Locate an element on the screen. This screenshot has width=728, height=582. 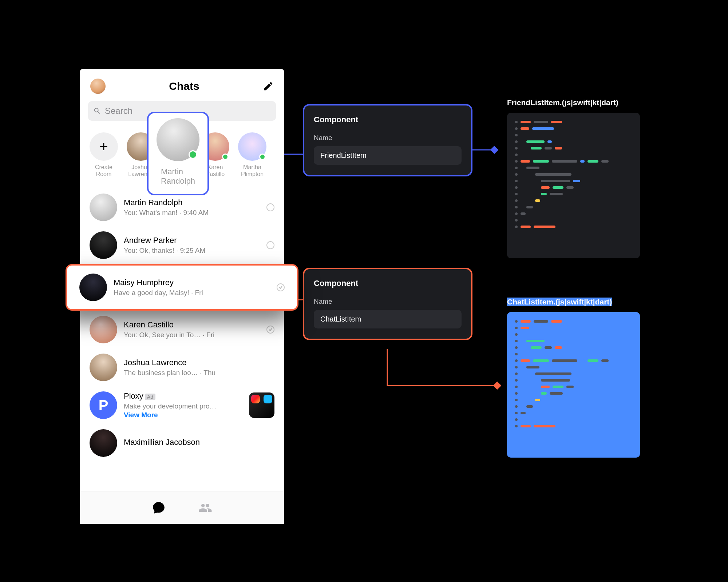
bottom-nav is located at coordinates (182, 507).